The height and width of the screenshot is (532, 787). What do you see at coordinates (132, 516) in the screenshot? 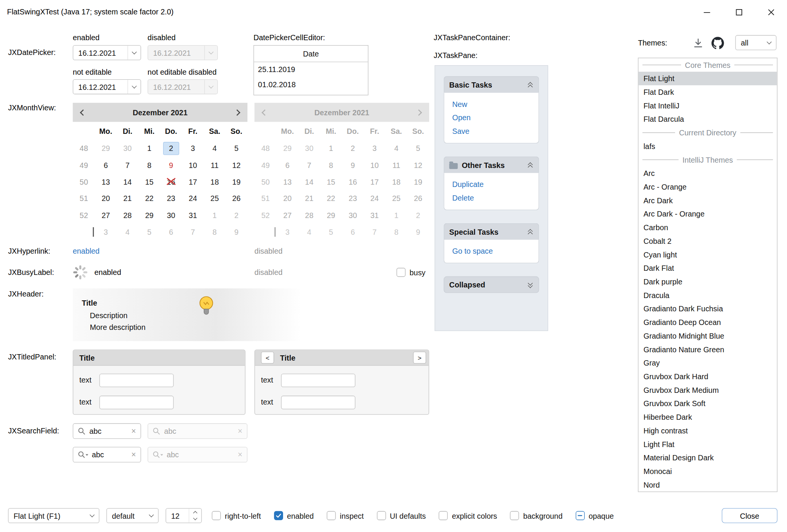
I see `font-combo: default` at bounding box center [132, 516].